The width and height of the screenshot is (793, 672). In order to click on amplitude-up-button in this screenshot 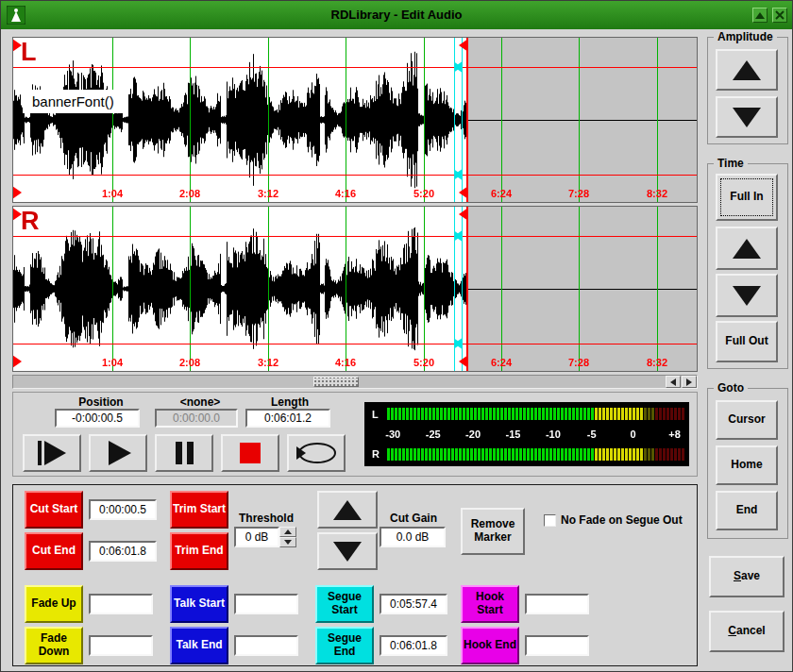, I will do `click(747, 70)`.